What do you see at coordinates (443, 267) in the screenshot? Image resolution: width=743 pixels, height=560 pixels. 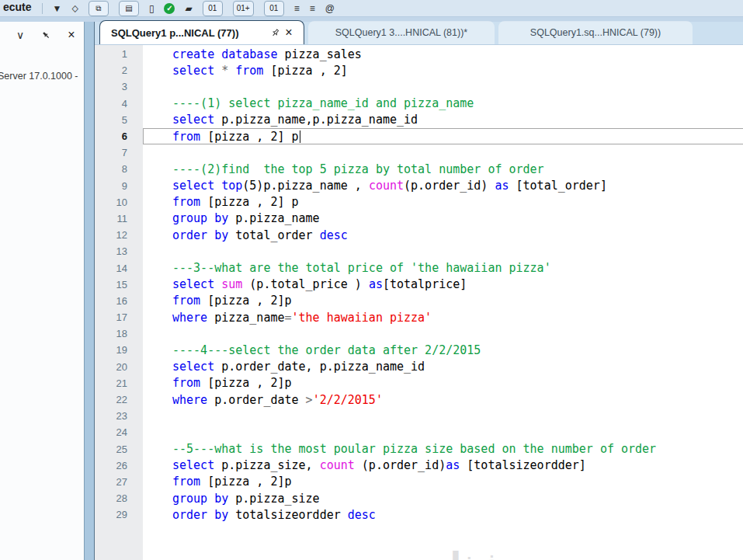 I see `code-text: ---3--what are the total price of 'the h…` at bounding box center [443, 267].